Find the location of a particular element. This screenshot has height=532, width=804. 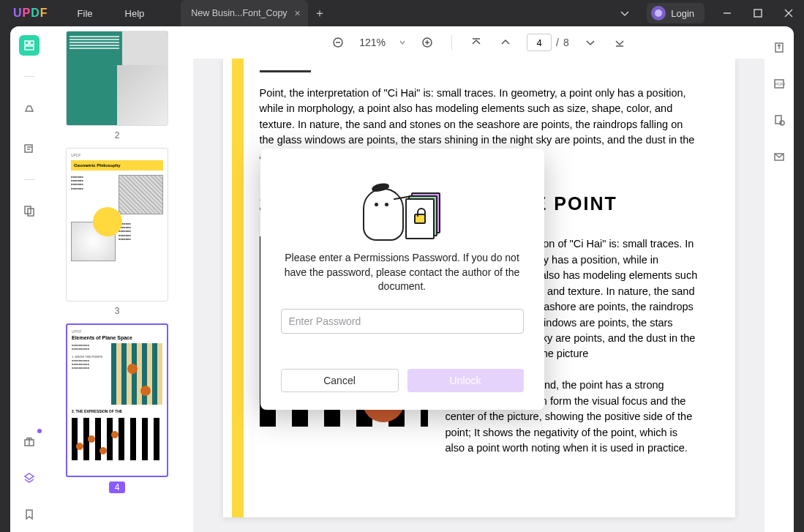

menu-help: Help is located at coordinates (135, 13).